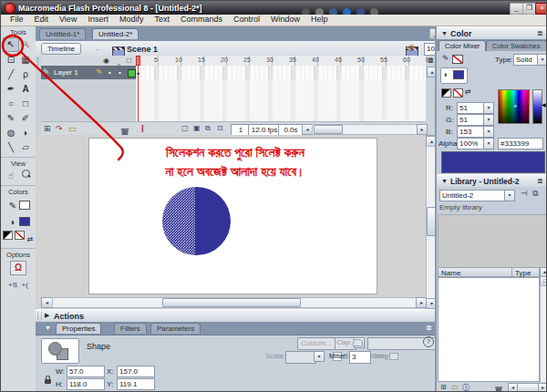 The image size is (547, 392). I want to click on restore-button: ❐, so click(529, 9).